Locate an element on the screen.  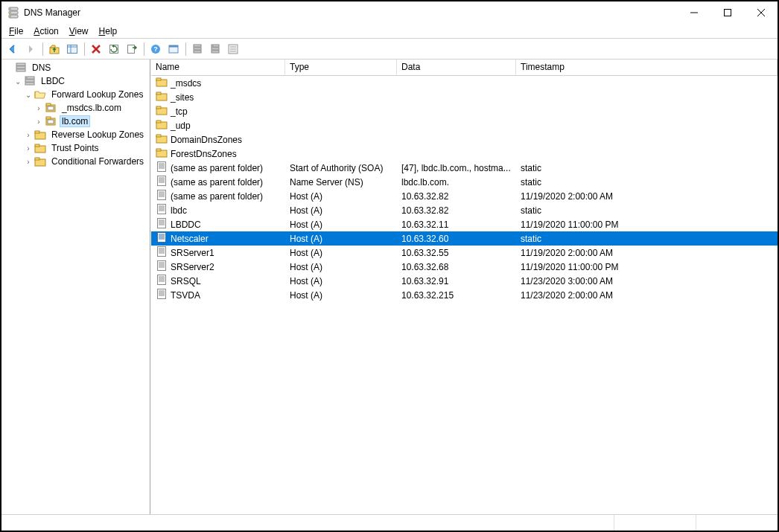
record-icon is located at coordinates (163, 295).